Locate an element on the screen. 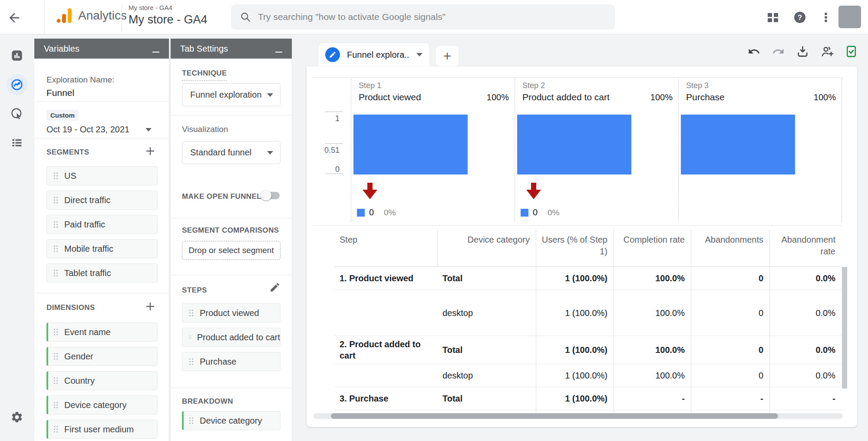 The image size is (868, 441). reports-icon is located at coordinates (17, 56).